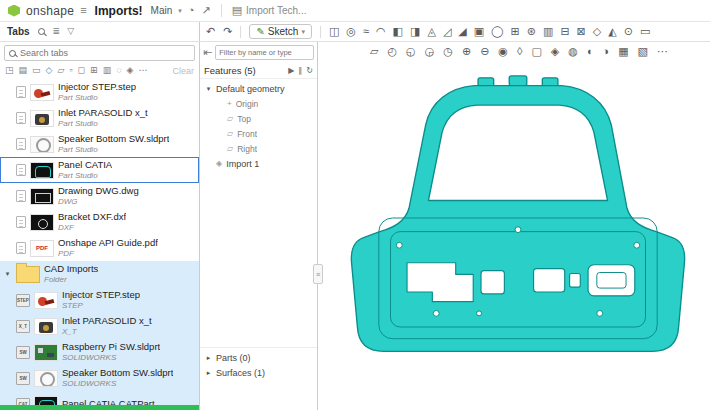 The width and height of the screenshot is (710, 410). Describe the element at coordinates (180, 11) in the screenshot. I see `workspace-caret-icon: ▾` at that location.